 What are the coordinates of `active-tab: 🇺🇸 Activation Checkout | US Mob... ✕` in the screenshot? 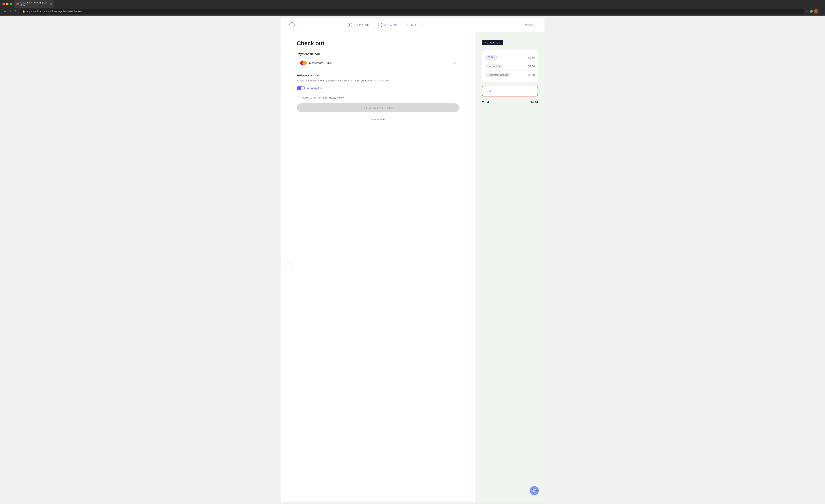 It's located at (34, 4).